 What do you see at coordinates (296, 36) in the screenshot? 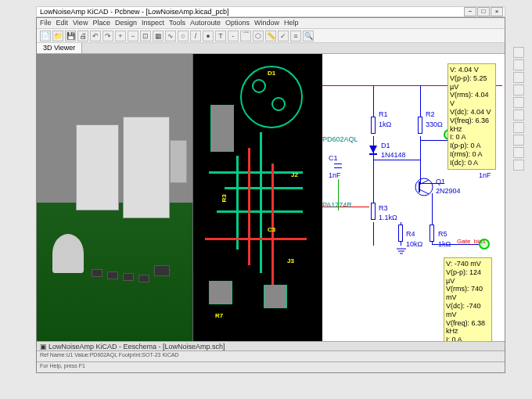
I see `layers-icon: ≡` at bounding box center [296, 36].